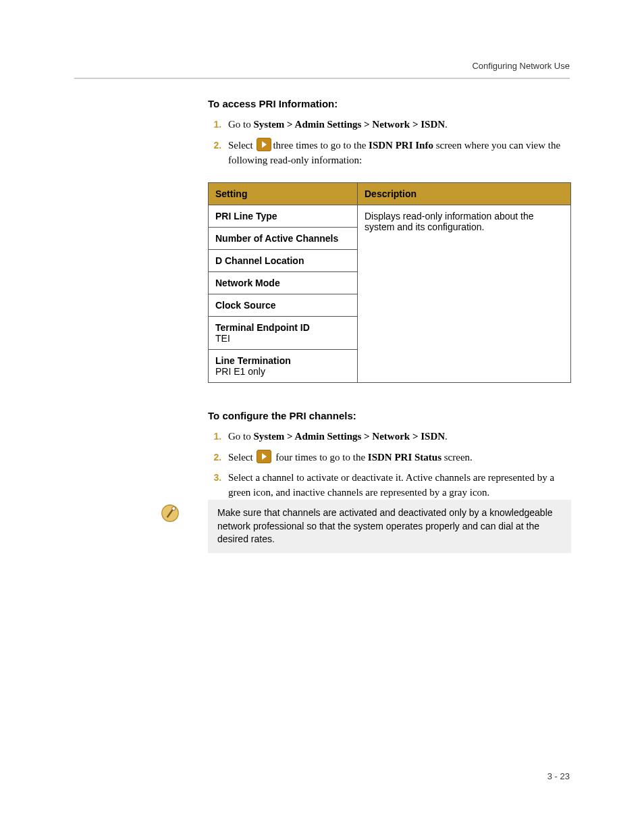  What do you see at coordinates (284, 194) in the screenshot?
I see `table-header-setting: Setting` at bounding box center [284, 194].